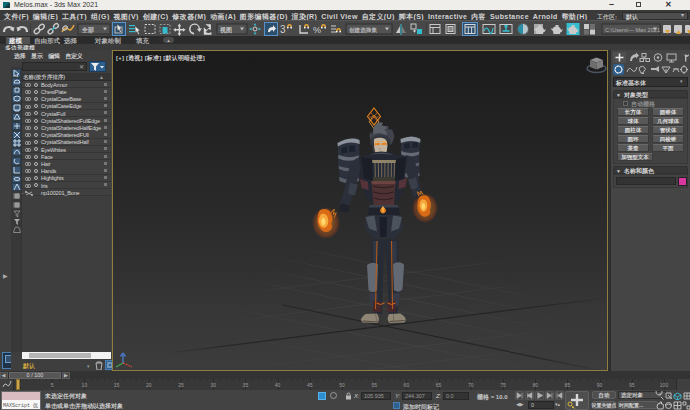  What do you see at coordinates (226, 30) in the screenshot?
I see `svg-text: 视图` at bounding box center [226, 30].